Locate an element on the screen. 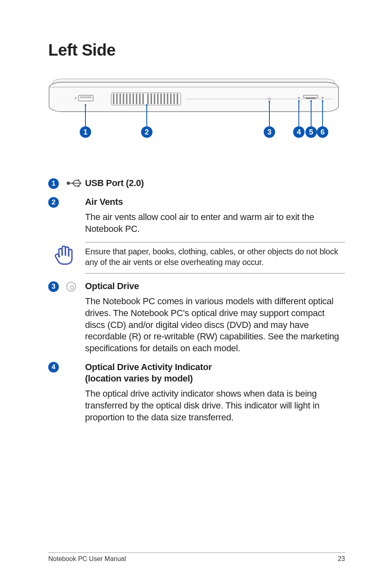 This screenshot has width=390, height=588. section-number: 3 is located at coordinates (54, 287).